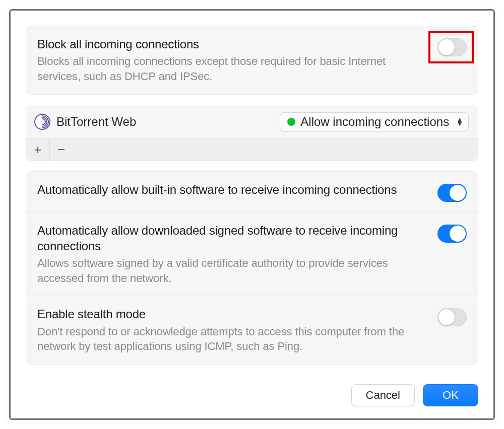 This screenshot has height=429, width=504. Describe the element at coordinates (452, 317) in the screenshot. I see `stealth-mode-toggle` at that location.